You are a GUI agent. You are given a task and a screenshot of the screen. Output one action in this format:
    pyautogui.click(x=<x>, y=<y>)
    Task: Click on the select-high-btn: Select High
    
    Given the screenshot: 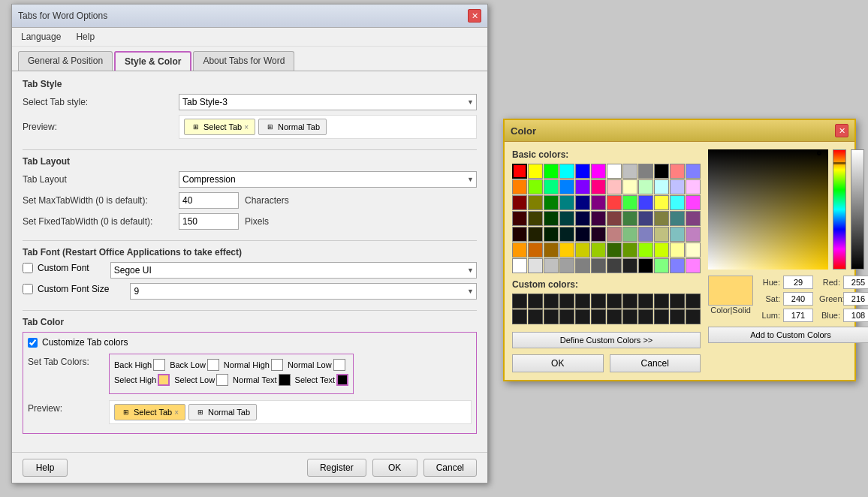 What is the action you would take?
    pyautogui.click(x=142, y=380)
    